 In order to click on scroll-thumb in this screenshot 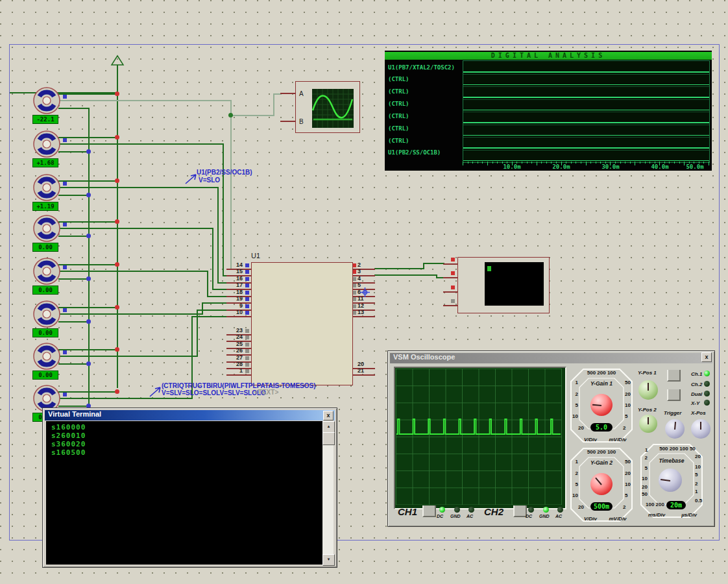, I will do `click(328, 439)`.